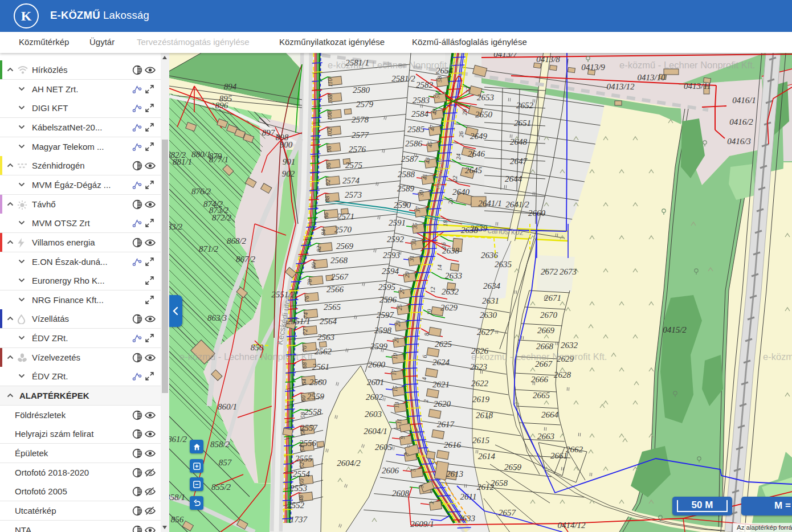  Describe the element at coordinates (455, 179) in the screenshot. I see `svg-text: 22` at that location.